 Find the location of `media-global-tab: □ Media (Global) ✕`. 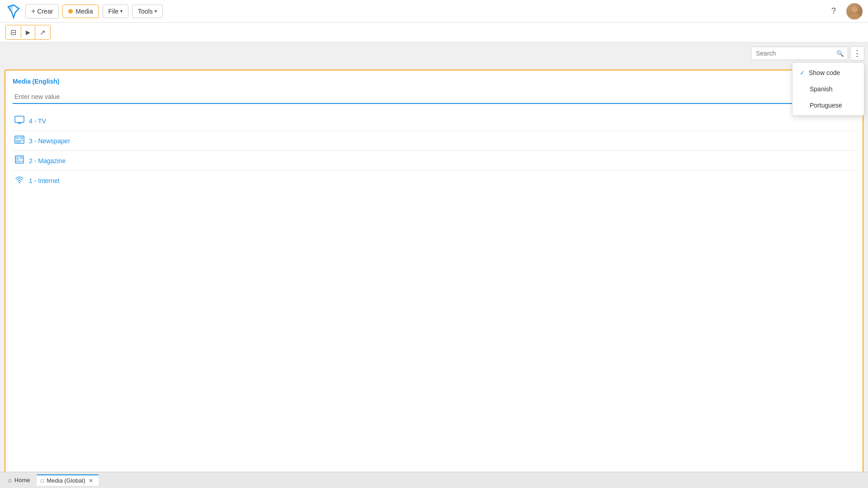

media-global-tab: □ Media (Global) ✕ is located at coordinates (68, 480).